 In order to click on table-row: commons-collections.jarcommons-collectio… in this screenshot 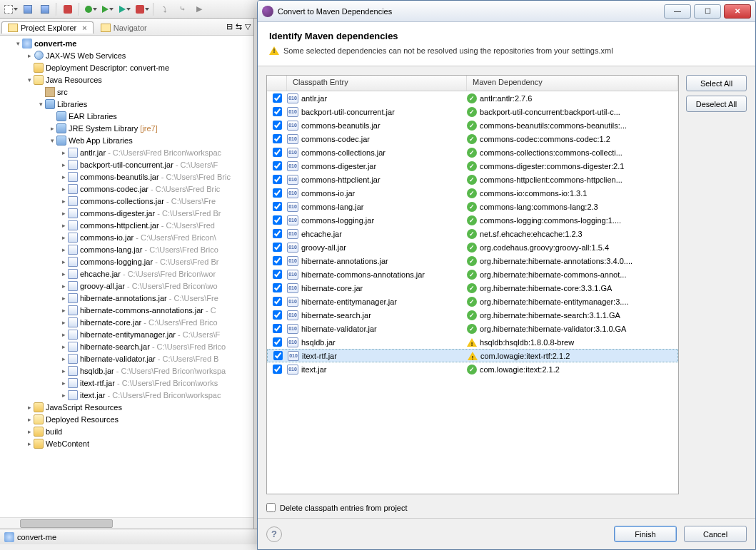, I will do `click(473, 153)`.